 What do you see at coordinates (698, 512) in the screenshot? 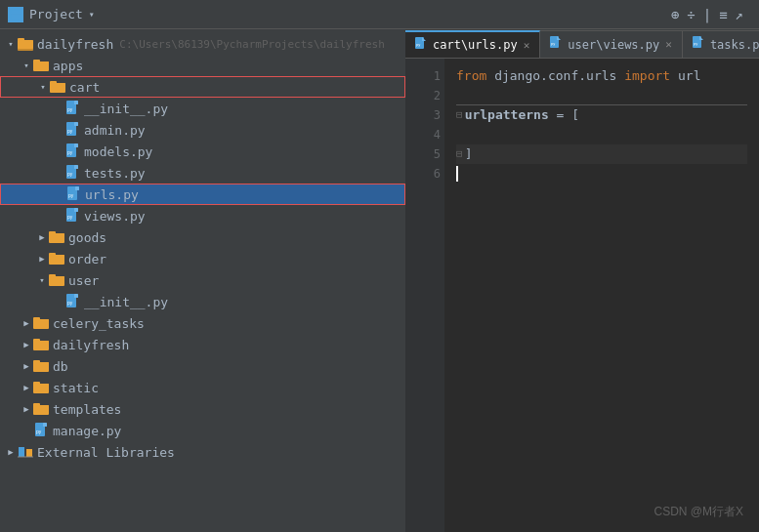
I see `watermark: CSDN @M行者X` at bounding box center [698, 512].